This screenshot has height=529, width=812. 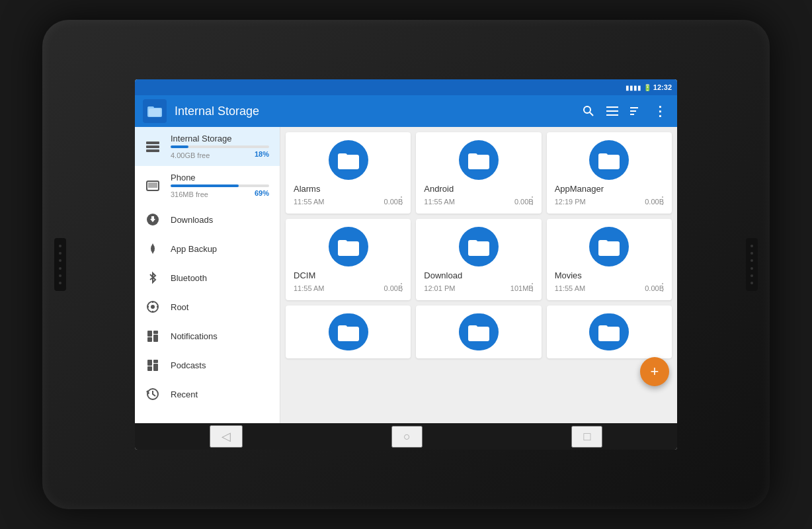 I want to click on phone-percent: 69%, so click(x=262, y=194).